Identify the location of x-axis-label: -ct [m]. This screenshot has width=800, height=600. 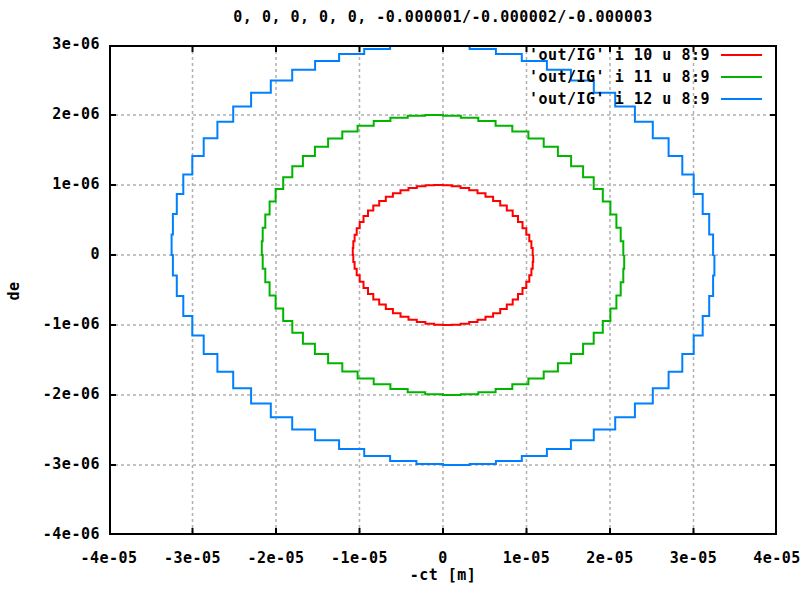
(443, 575).